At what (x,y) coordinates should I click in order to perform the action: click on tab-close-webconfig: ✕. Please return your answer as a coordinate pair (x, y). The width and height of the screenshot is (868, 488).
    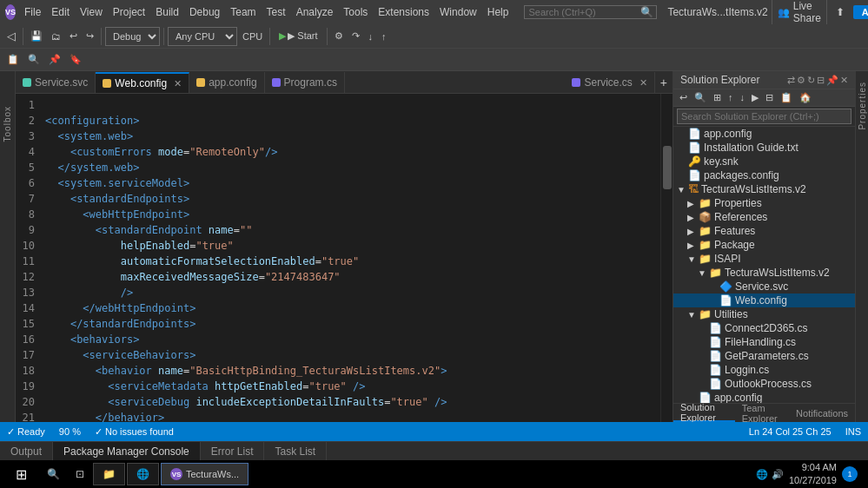
    Looking at the image, I should click on (177, 83).